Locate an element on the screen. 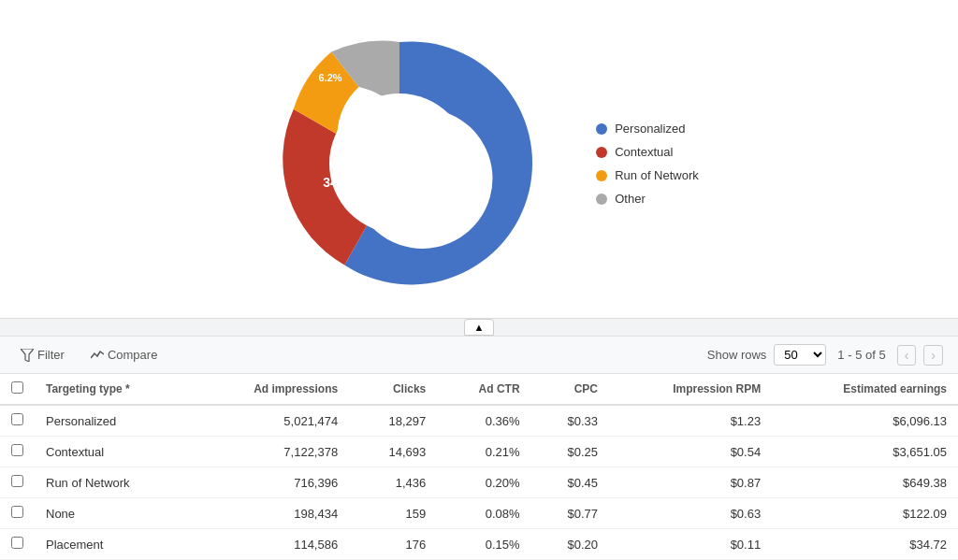 This screenshot has height=560, width=958. cell-ad_impressions: 7,122,378 is located at coordinates (270, 452).